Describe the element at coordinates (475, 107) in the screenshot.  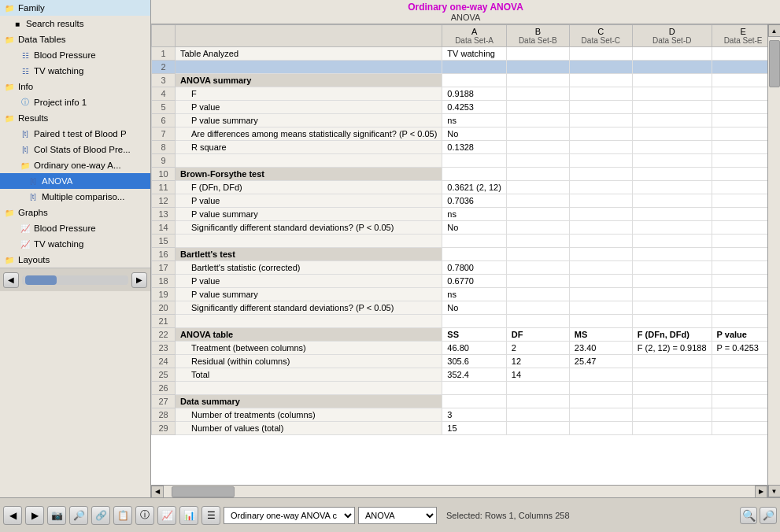
I see `row-value: 0.4253` at that location.